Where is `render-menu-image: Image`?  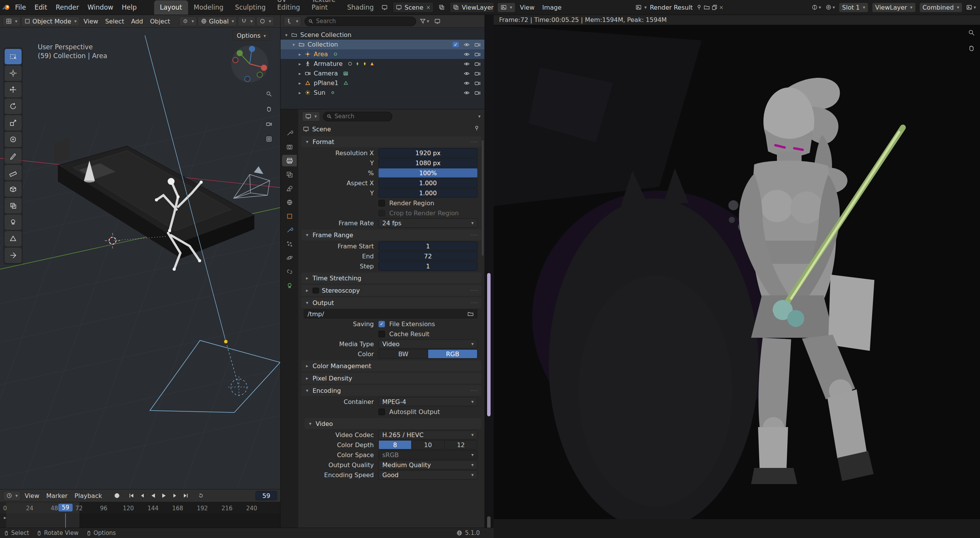
render-menu-image: Image is located at coordinates (552, 8).